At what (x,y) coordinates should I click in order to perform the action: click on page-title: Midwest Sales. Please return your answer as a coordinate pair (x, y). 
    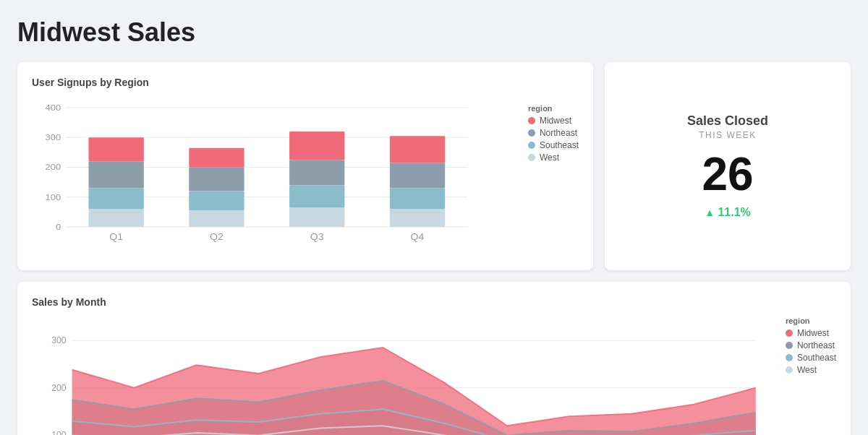
    Looking at the image, I should click on (434, 33).